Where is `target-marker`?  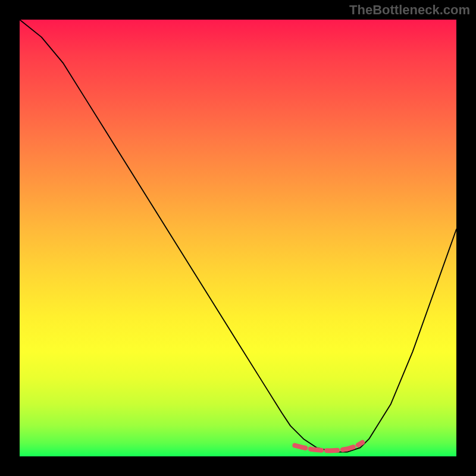
target-marker is located at coordinates (328, 447).